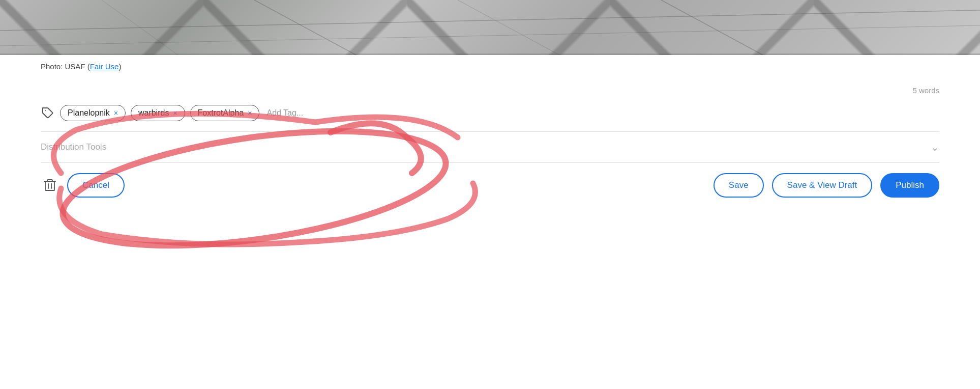  What do you see at coordinates (490, 185) in the screenshot?
I see `action-bar: Cancel Save Save & View Draft Publish` at bounding box center [490, 185].